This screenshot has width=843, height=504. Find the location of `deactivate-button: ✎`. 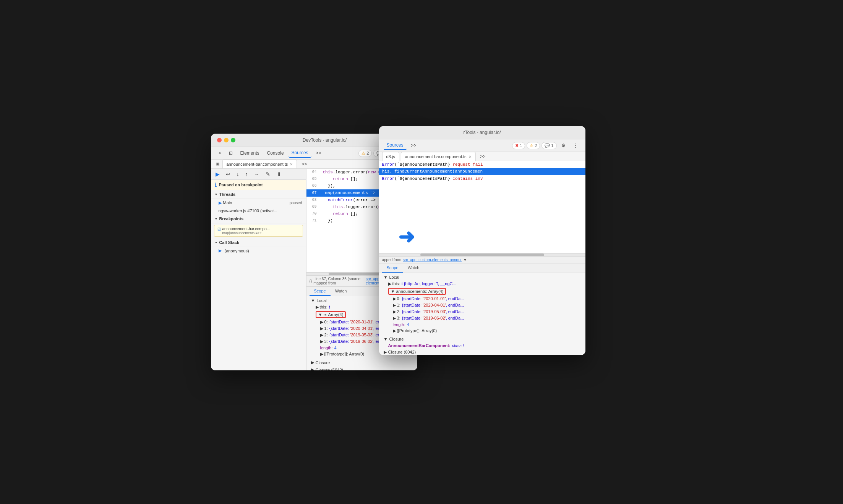

deactivate-button: ✎ is located at coordinates (268, 174).